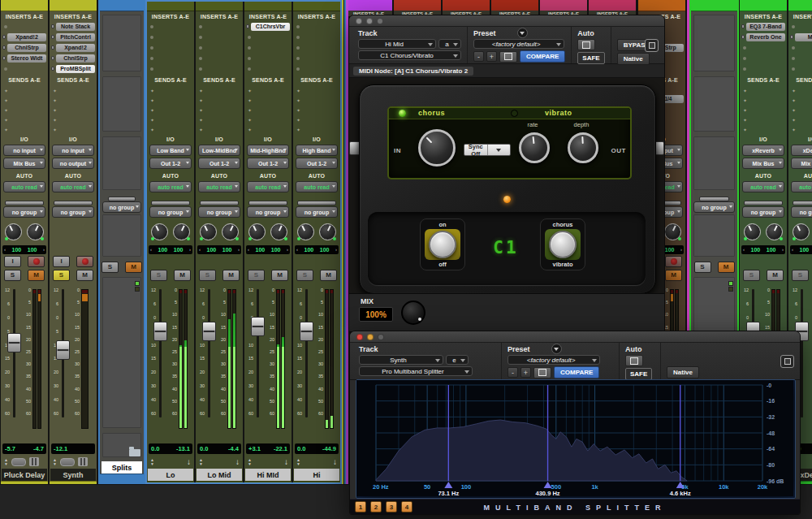  Describe the element at coordinates (268, 28) in the screenshot. I see `insert-slot: C1ChrsVbr` at that location.